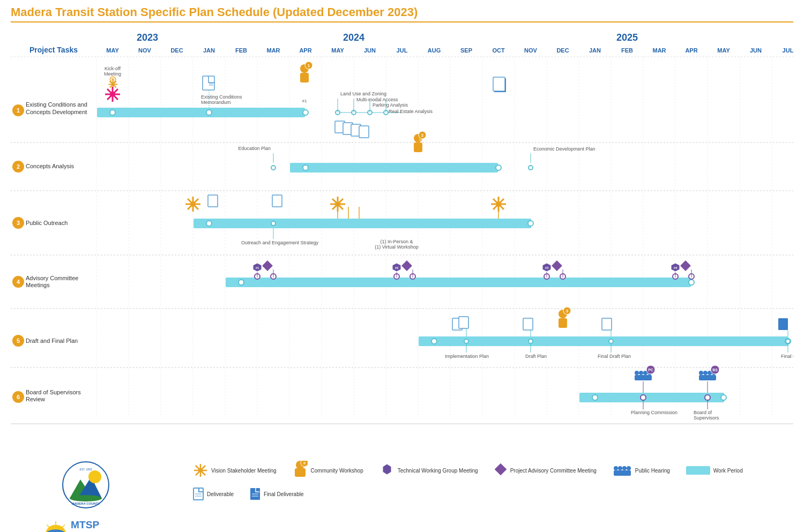 This screenshot has height=532, width=804. I want to click on legend-item-public-hearing: Public Hearing, so click(641, 470).